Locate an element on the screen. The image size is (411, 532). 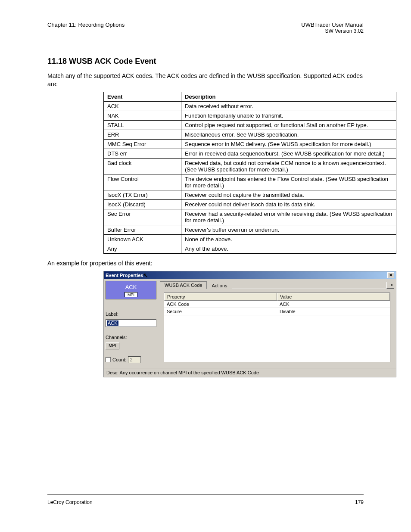
table-cell-event: Unknown ACK is located at coordinates (143, 239).